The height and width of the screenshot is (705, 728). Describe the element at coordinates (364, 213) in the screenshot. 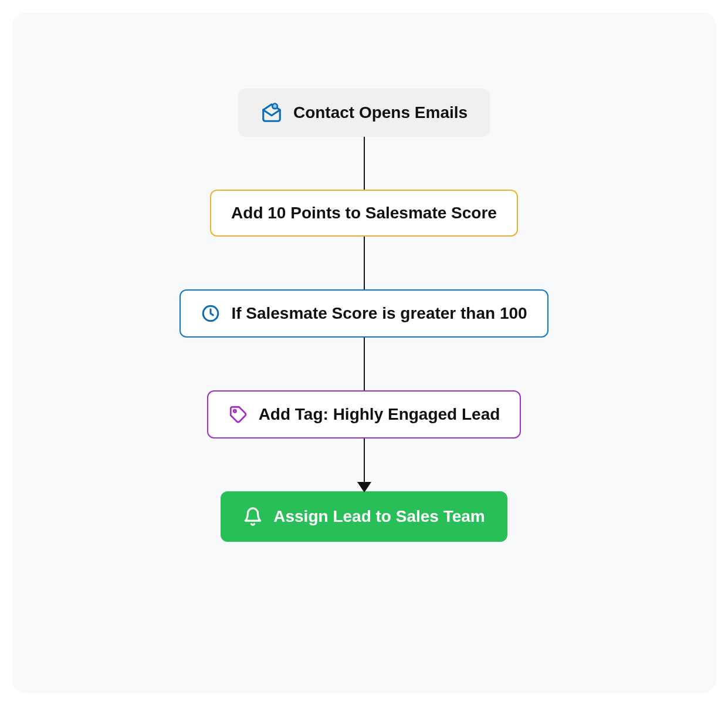

I see `workflow-action-add-points: Add 10 Points to Salesmate Score` at that location.